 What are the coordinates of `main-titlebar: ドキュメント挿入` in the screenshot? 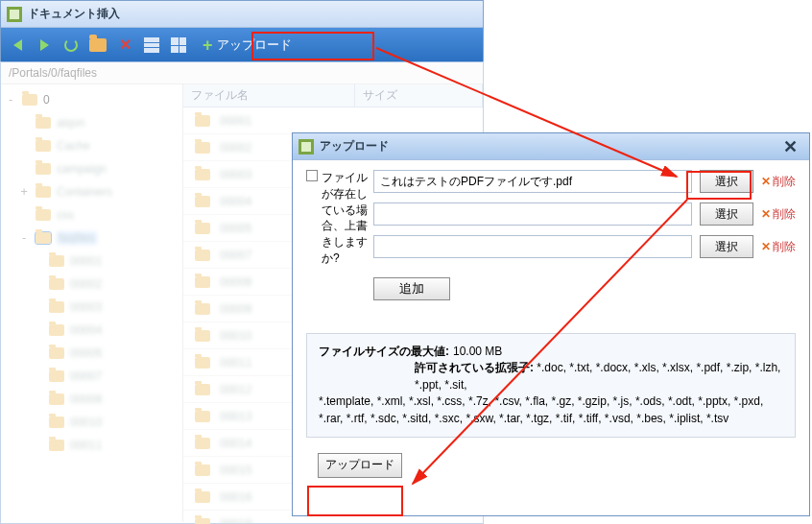 It's located at (242, 14).